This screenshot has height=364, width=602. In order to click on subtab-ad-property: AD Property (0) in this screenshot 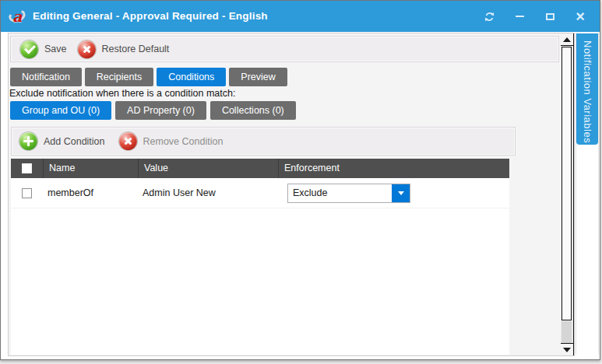, I will do `click(160, 110)`.